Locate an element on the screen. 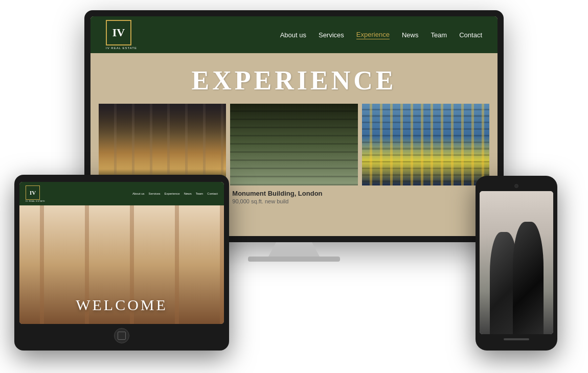  nav-services: Services is located at coordinates (331, 35).